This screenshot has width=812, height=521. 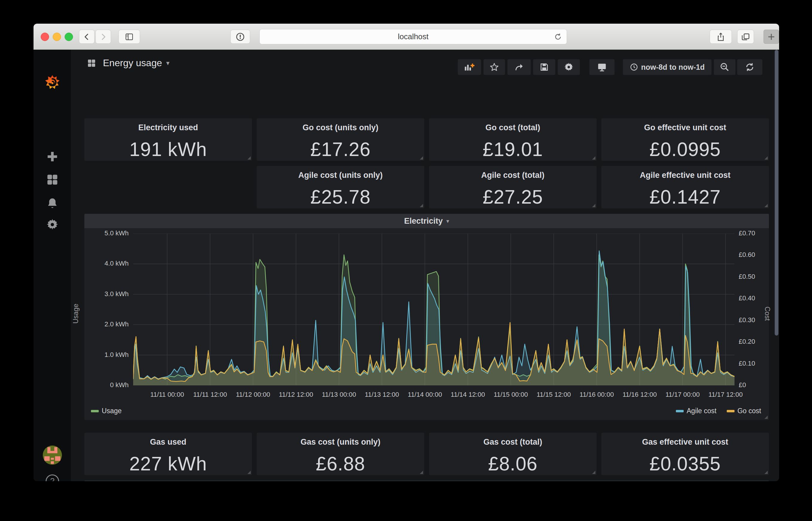 I want to click on sidebar-item-create, so click(x=52, y=156).